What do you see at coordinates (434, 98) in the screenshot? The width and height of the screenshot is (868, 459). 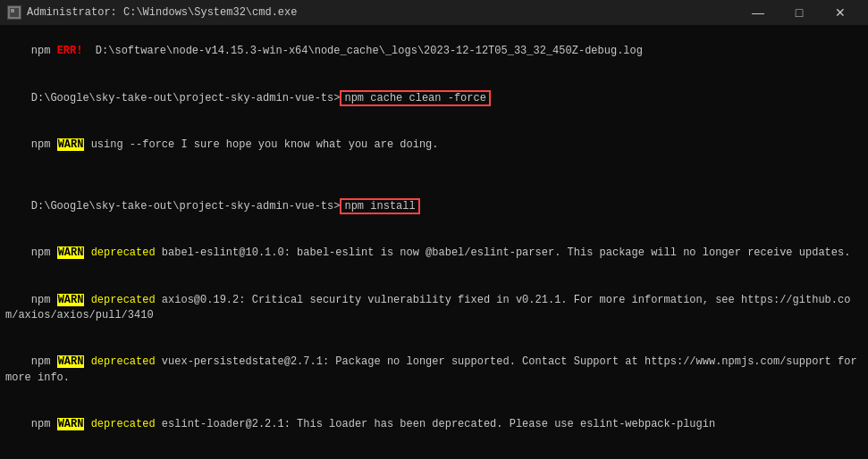 I see `terminal-line-cmd1: D:\Google\sky-take-out\project-sky-admin…` at bounding box center [434, 98].